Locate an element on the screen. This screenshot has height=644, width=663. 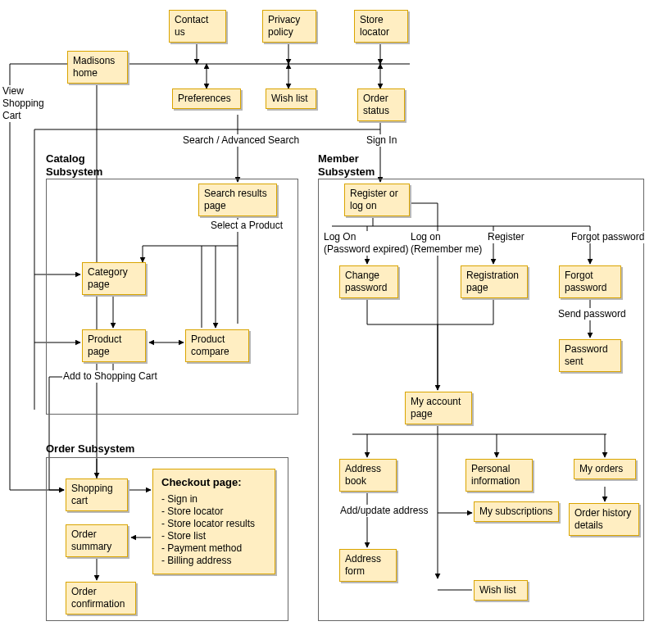
node-search-results: Search results page is located at coordinates (238, 200).